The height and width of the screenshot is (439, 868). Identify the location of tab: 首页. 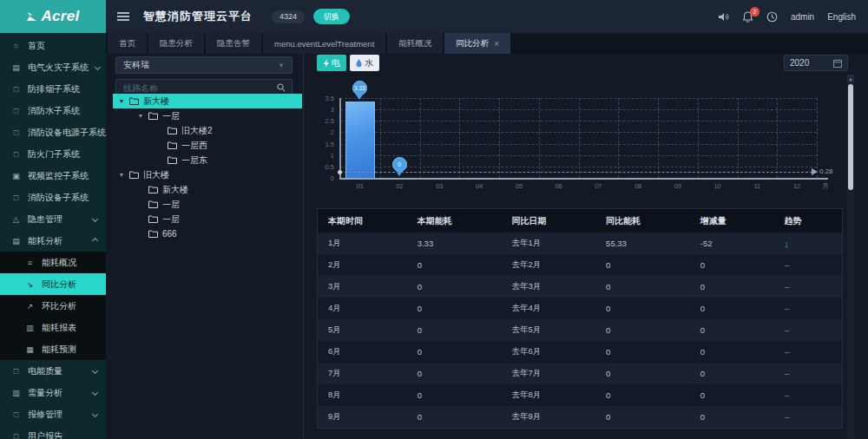
(127, 43).